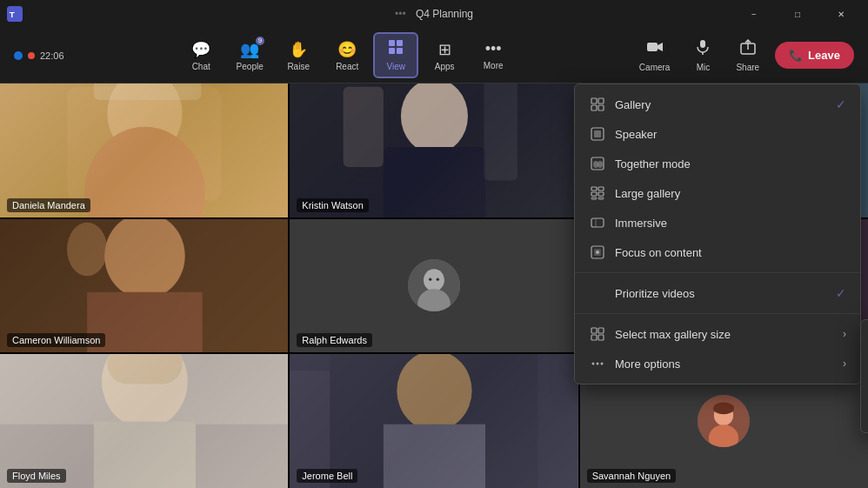 This screenshot has width=868, height=488. Describe the element at coordinates (494, 49) in the screenshot. I see `more-icon: •••` at that location.